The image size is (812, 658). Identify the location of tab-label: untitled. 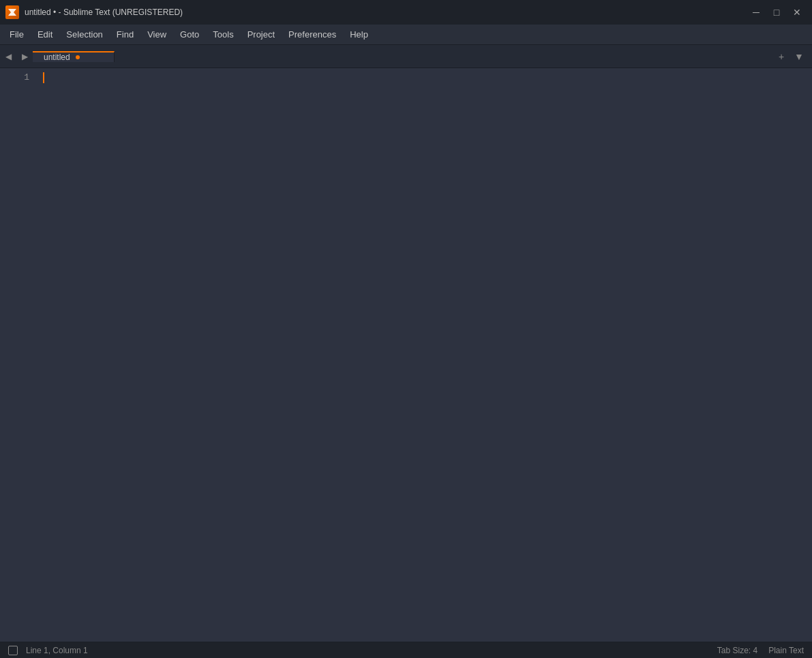
(57, 57).